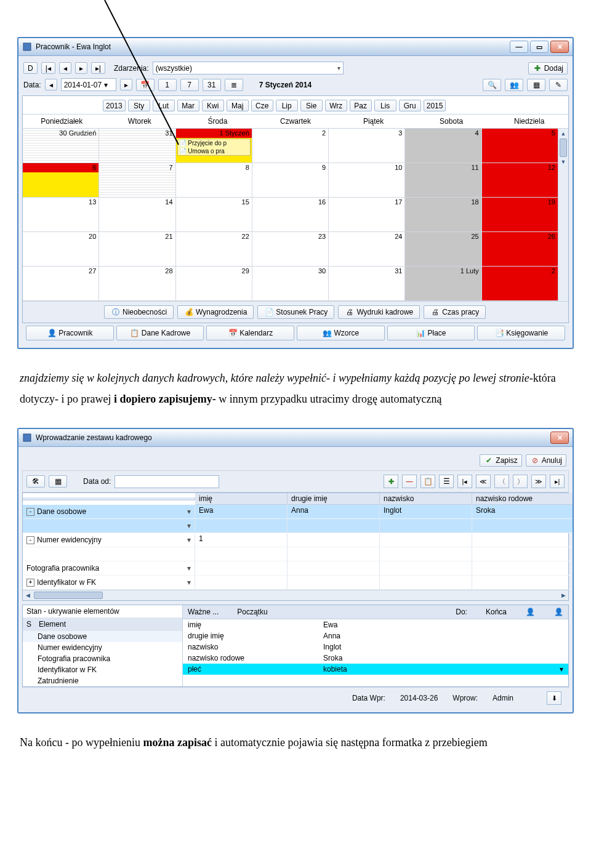 The height and width of the screenshot is (868, 591). Describe the element at coordinates (443, 146) in the screenshot. I see `calendar-cell: 4` at that location.